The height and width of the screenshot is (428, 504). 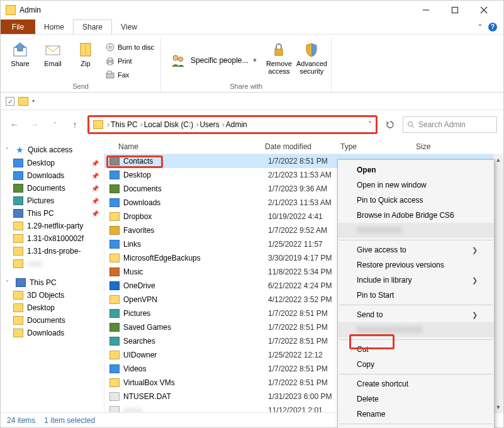 What do you see at coordinates (416, 414) in the screenshot?
I see `ctx-rename: Rename` at bounding box center [416, 414].